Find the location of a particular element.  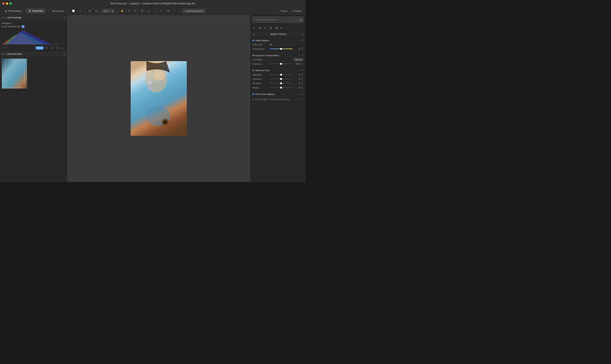

hist-l-btn: L is located at coordinates (63, 48).